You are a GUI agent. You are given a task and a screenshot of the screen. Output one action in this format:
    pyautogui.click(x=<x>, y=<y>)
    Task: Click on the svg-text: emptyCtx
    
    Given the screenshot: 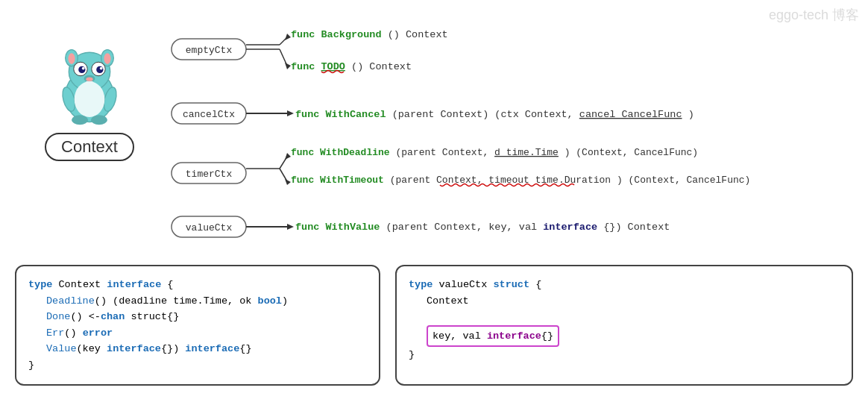 What is the action you would take?
    pyautogui.click(x=209, y=51)
    